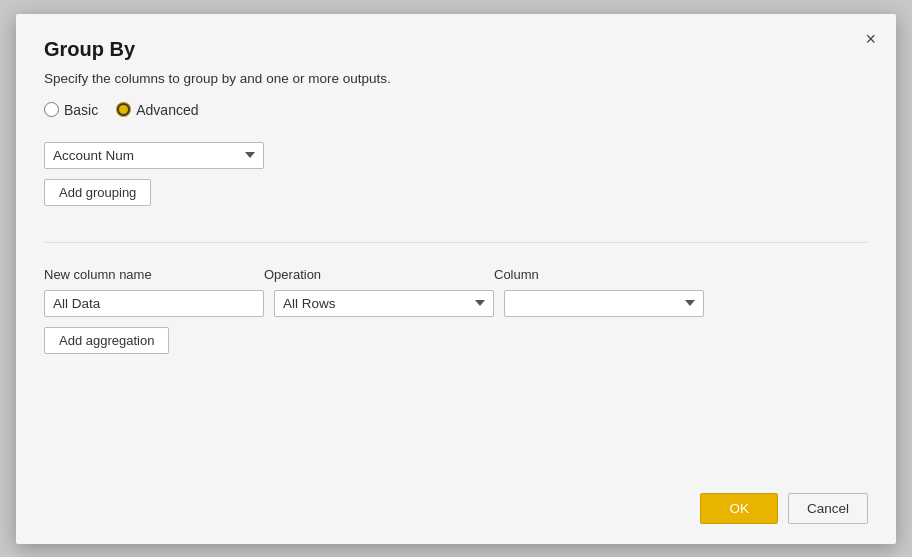 This screenshot has width=912, height=557. Describe the element at coordinates (167, 110) in the screenshot. I see `radio-advanced-label: Advanced` at that location.